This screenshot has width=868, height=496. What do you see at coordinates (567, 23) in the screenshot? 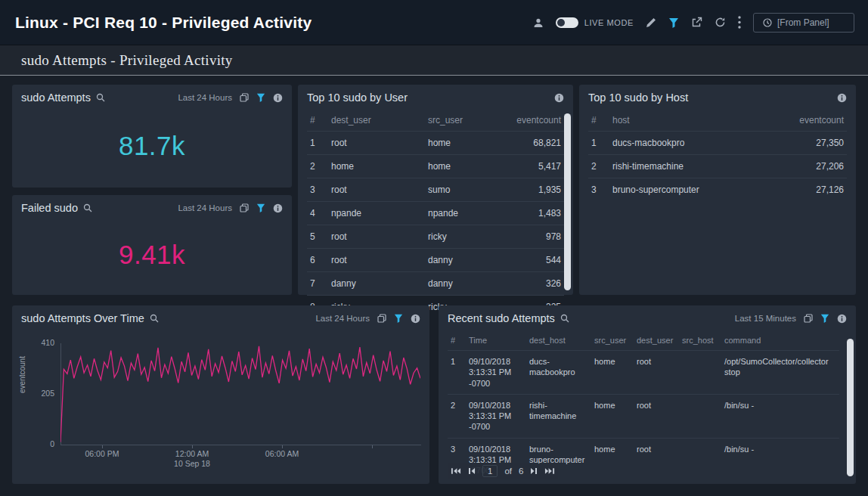
I see `live-mode-toggle` at bounding box center [567, 23].